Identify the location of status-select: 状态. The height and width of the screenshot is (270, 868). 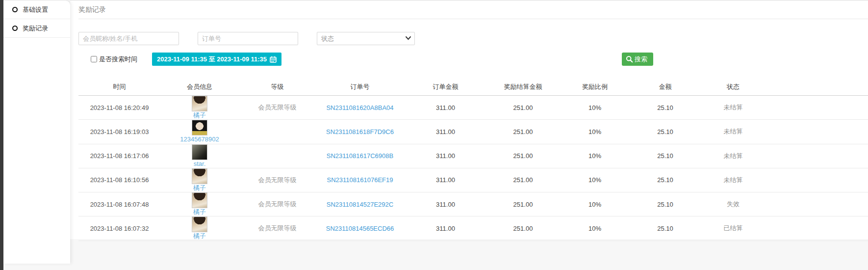
(366, 38).